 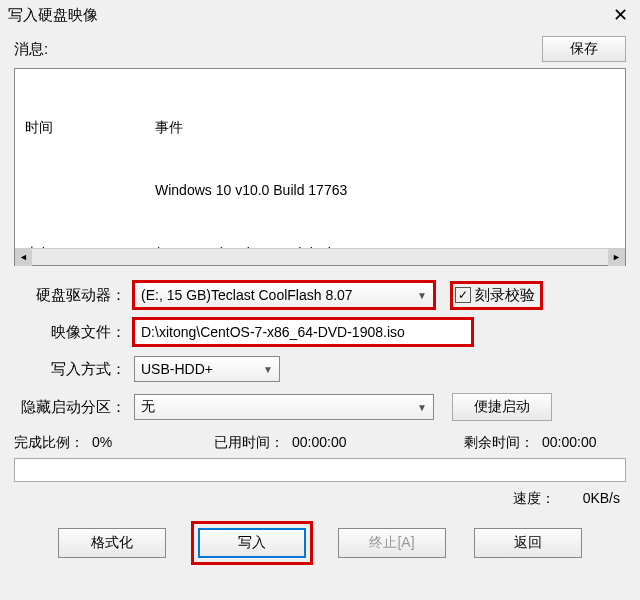 What do you see at coordinates (102, 443) in the screenshot?
I see `done-value: 0%` at bounding box center [102, 443].